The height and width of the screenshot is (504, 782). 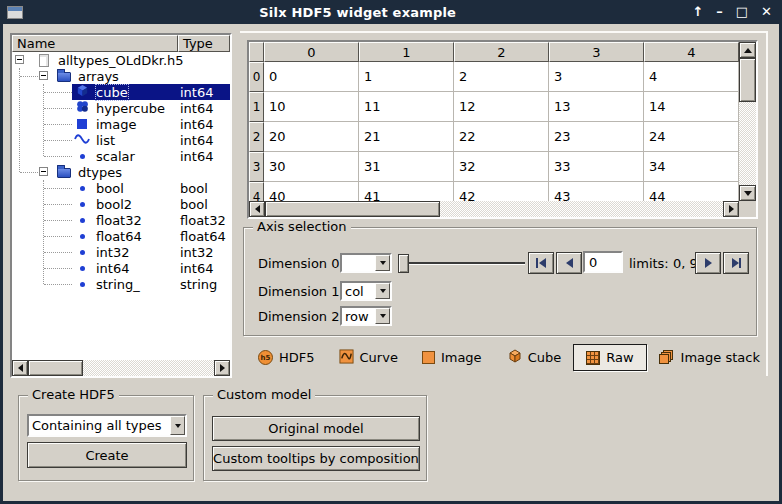 What do you see at coordinates (121, 156) in the screenshot?
I see `tree-item-scalar: scalarint64` at bounding box center [121, 156].